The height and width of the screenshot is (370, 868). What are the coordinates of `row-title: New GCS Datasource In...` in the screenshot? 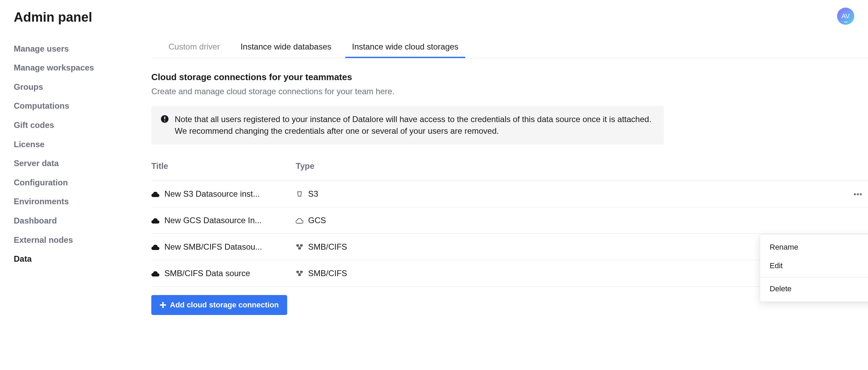 It's located at (213, 220).